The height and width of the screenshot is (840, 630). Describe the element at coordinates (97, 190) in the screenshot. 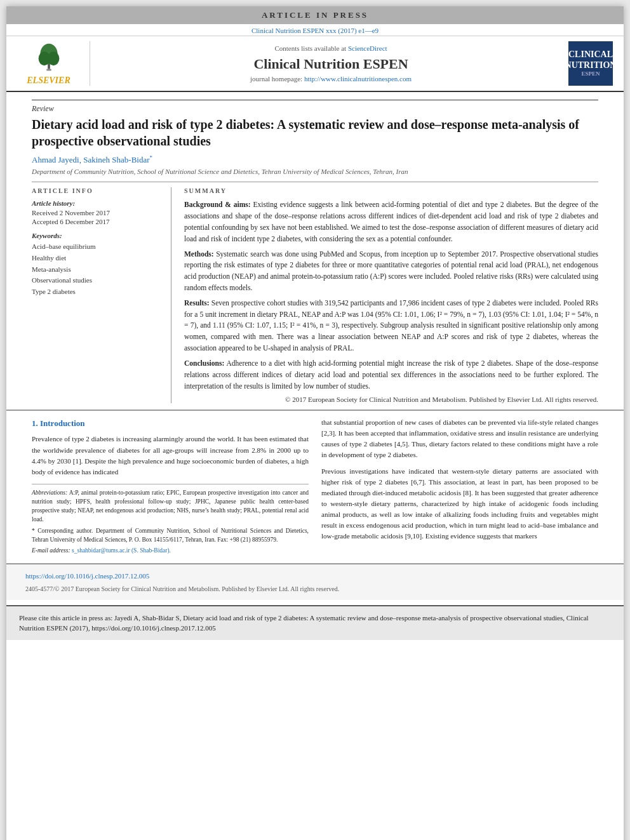

I see `article-info-heading: ARTICLE INFO` at that location.